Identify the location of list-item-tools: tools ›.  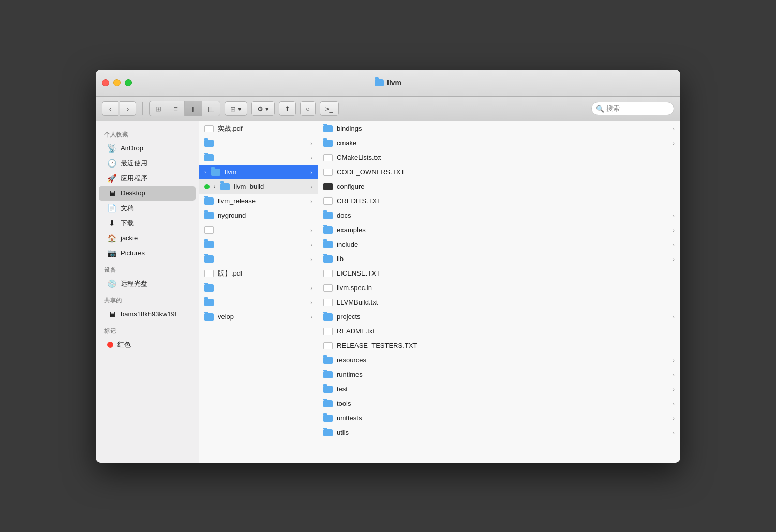
(499, 404).